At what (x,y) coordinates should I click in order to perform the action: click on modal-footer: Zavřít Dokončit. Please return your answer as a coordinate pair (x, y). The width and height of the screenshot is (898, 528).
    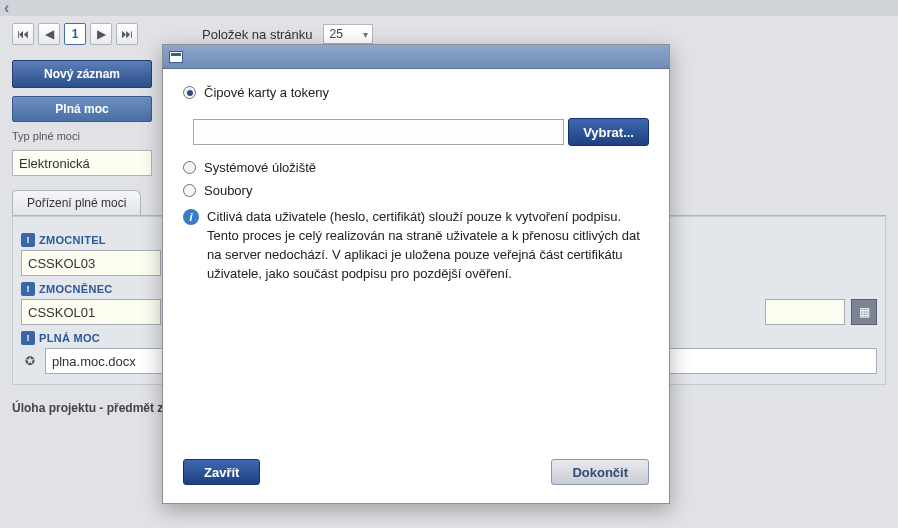
    Looking at the image, I should click on (416, 476).